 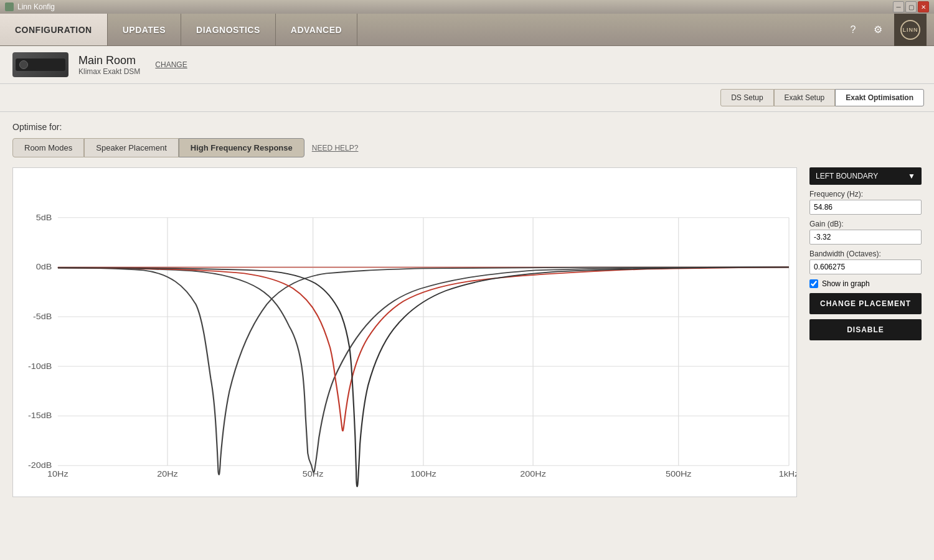 What do you see at coordinates (110, 65) in the screenshot?
I see `device-info: Main Room Klimax Exakt DSM` at bounding box center [110, 65].